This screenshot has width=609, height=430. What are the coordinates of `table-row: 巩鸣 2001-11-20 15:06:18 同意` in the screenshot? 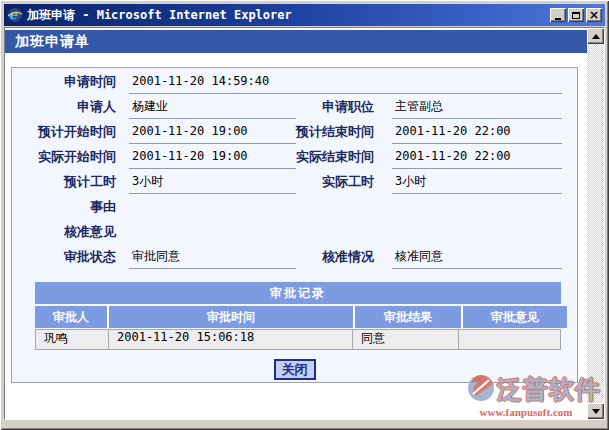 It's located at (298, 340).